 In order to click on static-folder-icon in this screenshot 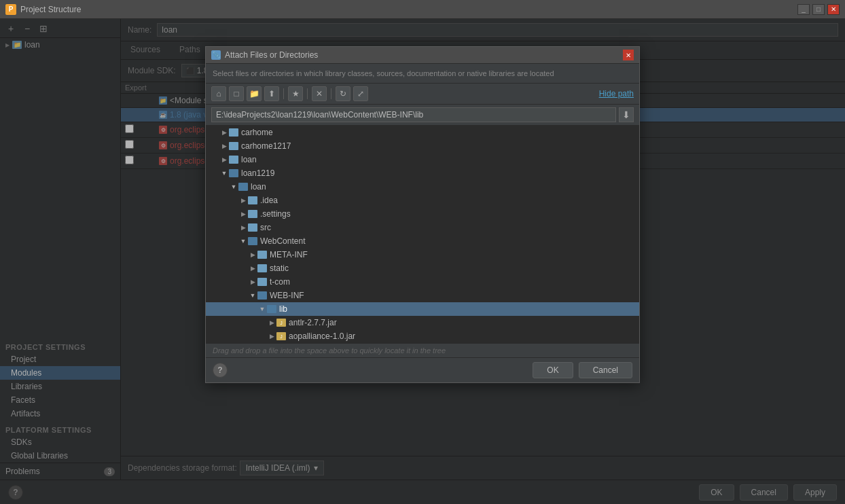, I will do `click(262, 268)`.